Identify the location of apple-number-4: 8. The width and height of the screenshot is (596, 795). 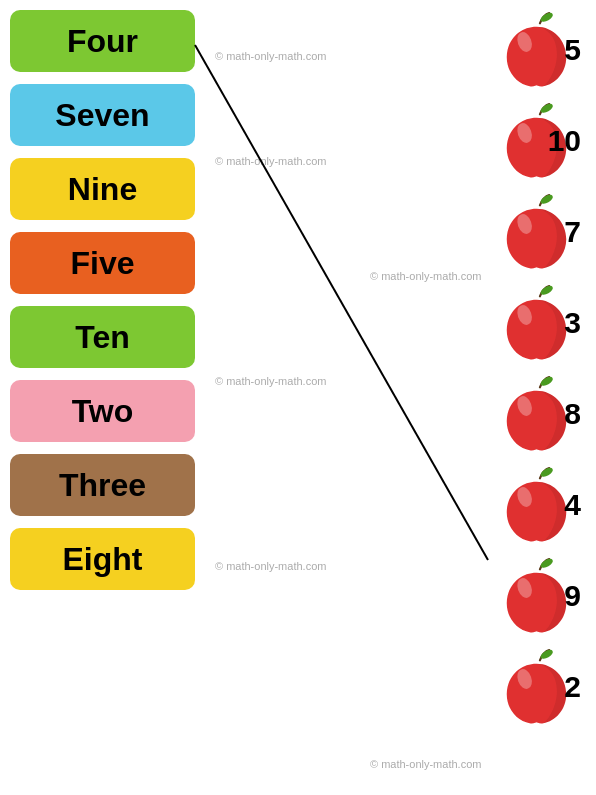
(572, 414).